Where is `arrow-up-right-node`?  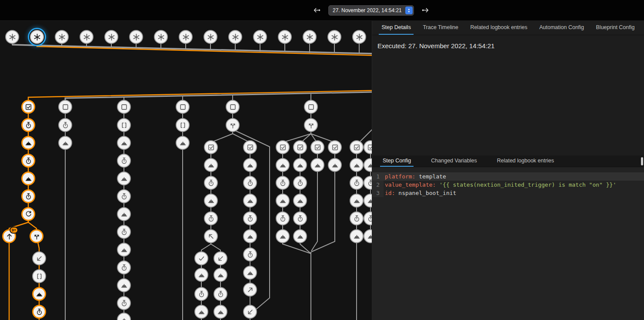 arrow-up-right-node is located at coordinates (250, 290).